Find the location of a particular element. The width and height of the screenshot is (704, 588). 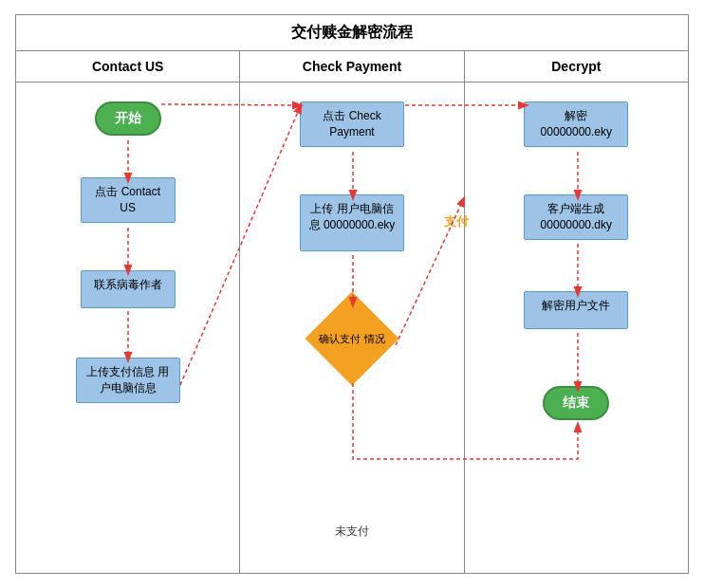

col-contact-header: Contact US is located at coordinates (127, 66).